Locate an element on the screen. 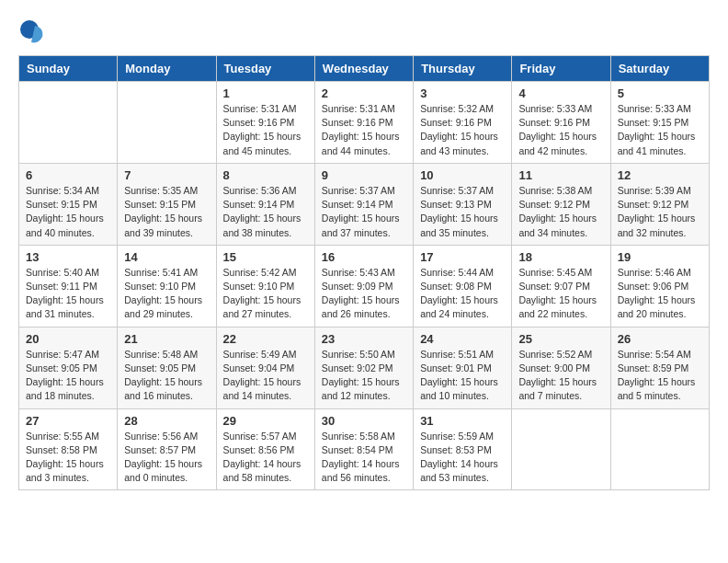 This screenshot has height=563, width=728. day-number: 28 is located at coordinates (166, 421).